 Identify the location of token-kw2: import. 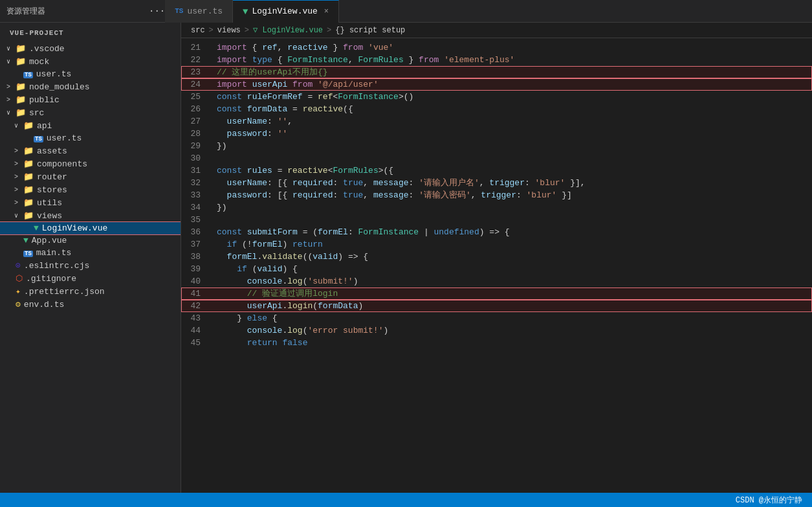
(232, 60).